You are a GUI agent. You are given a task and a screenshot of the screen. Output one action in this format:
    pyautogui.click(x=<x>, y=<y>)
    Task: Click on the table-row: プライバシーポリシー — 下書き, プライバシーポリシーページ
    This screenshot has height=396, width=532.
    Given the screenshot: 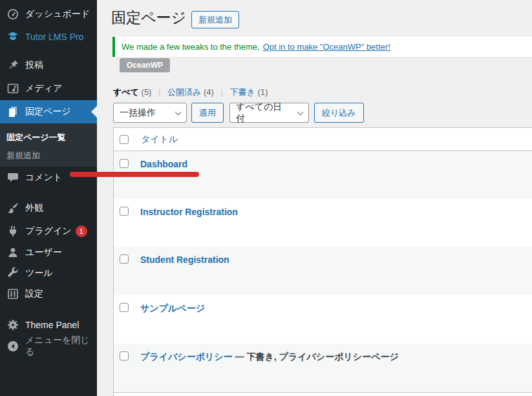 What is the action you would take?
    pyautogui.click(x=323, y=368)
    